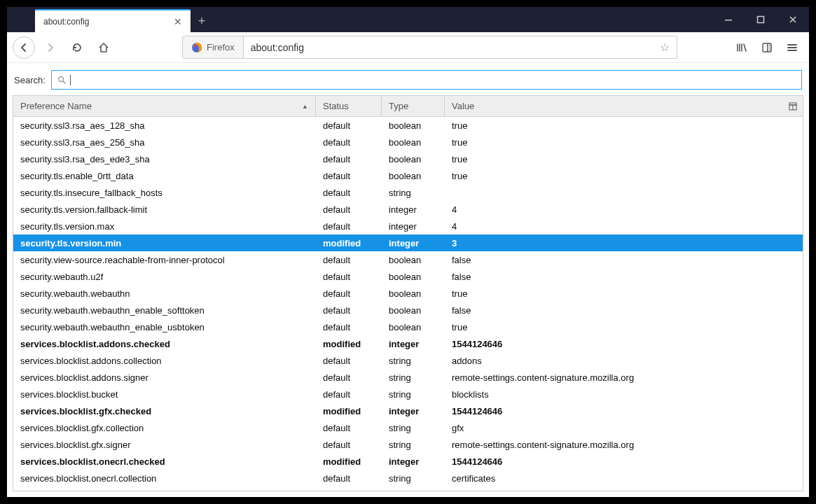 This screenshot has width=816, height=504. What do you see at coordinates (793, 106) in the screenshot?
I see `column-picker-icon` at bounding box center [793, 106].